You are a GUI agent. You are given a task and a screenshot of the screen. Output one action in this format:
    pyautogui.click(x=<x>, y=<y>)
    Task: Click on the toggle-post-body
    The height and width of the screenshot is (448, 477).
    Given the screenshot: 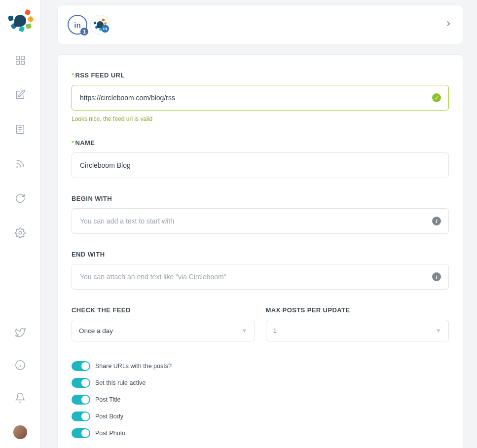 What is the action you would take?
    pyautogui.click(x=81, y=416)
    